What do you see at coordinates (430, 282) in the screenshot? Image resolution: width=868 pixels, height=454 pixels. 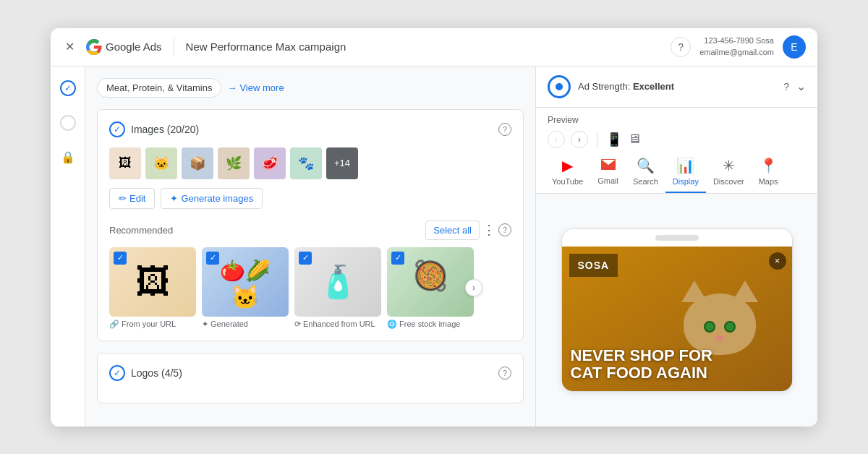 I see `image-box-3: ✓ 🥘` at bounding box center [430, 282].